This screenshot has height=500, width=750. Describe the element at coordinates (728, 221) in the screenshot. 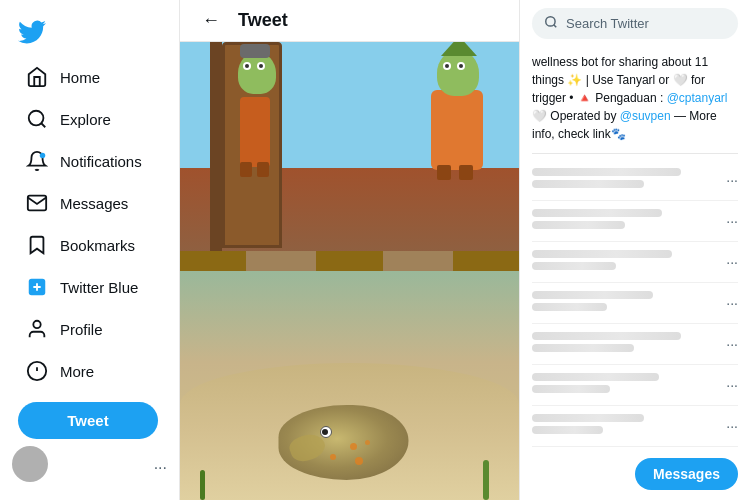

I see `trending-dots-2: ···` at that location.